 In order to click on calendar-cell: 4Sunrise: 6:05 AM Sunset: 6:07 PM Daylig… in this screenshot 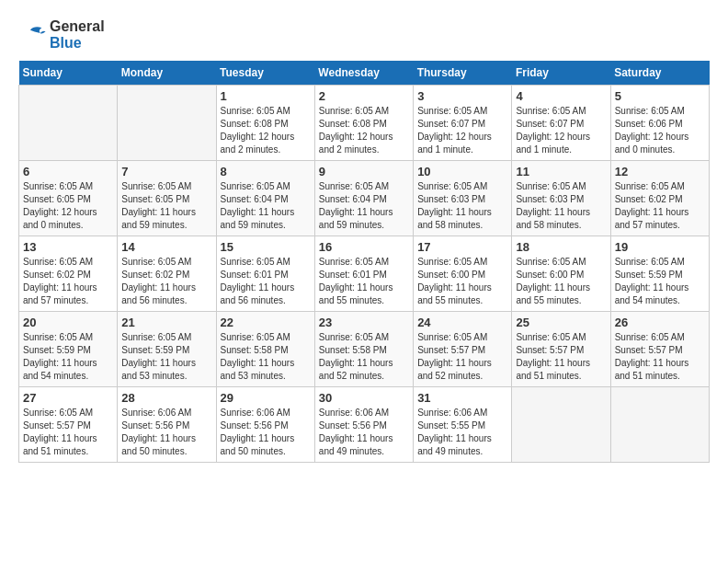, I will do `click(561, 123)`.